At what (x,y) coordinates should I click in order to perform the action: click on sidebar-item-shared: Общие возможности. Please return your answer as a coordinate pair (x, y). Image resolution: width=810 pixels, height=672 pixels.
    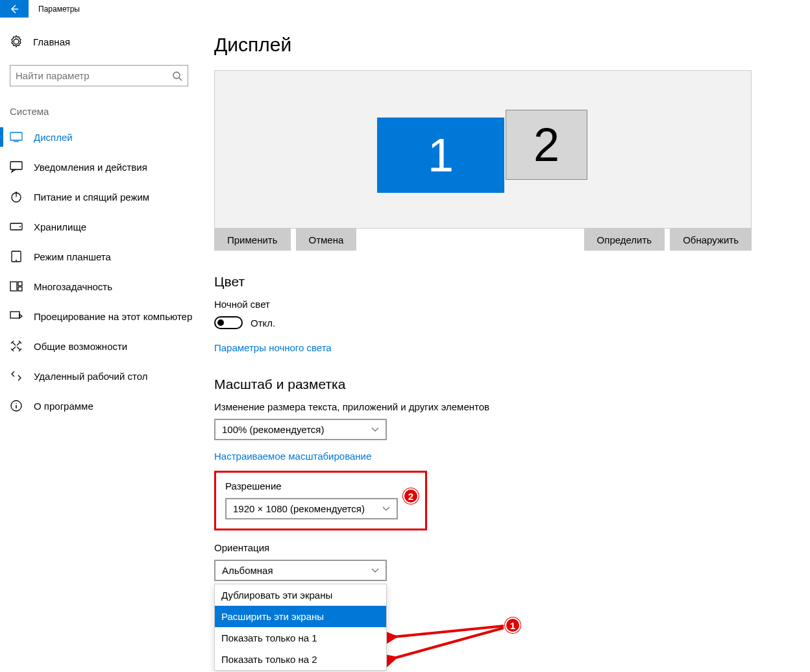
    Looking at the image, I should click on (103, 346).